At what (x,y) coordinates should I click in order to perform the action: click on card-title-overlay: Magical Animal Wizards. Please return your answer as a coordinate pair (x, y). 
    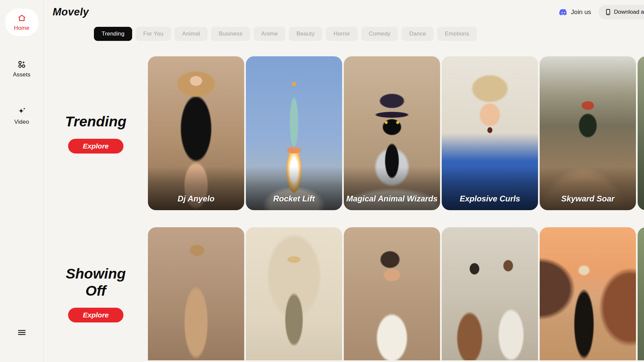
    Looking at the image, I should click on (392, 188).